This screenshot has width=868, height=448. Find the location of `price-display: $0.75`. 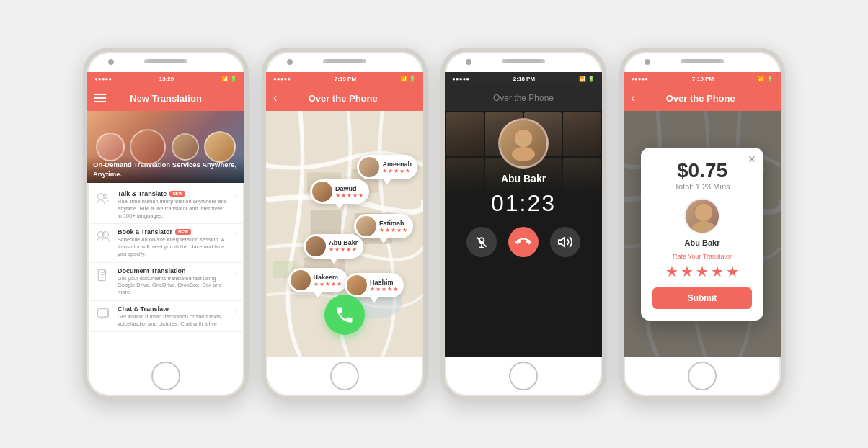

price-display: $0.75 is located at coordinates (702, 171).